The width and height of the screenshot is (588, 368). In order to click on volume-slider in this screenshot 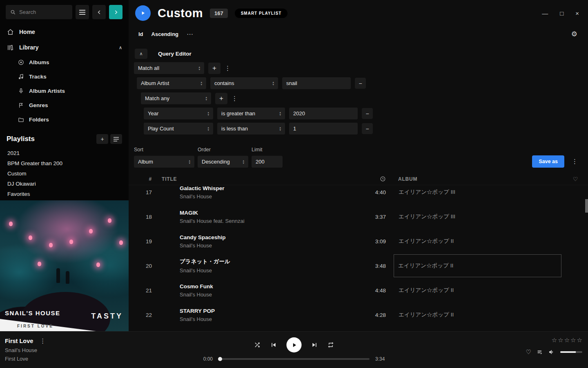, I will do `click(571, 352)`.